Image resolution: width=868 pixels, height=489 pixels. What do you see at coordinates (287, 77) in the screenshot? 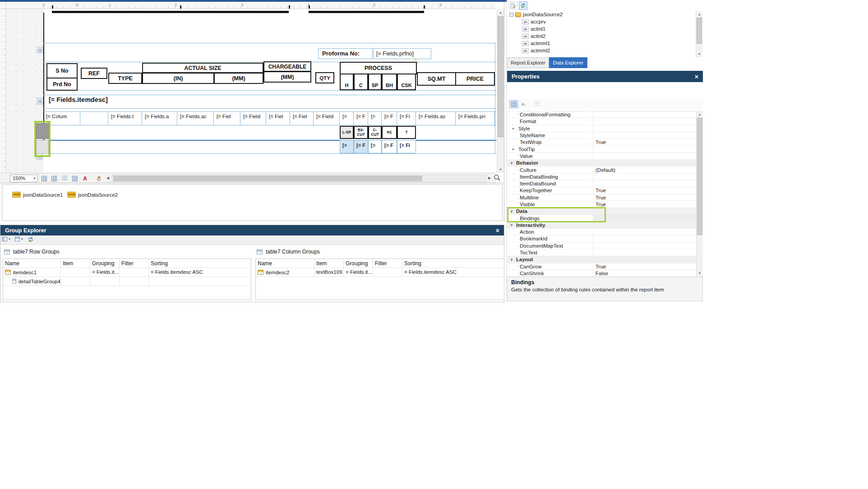
I see `header-cell-chargeable-mm: (MM)` at bounding box center [287, 77].